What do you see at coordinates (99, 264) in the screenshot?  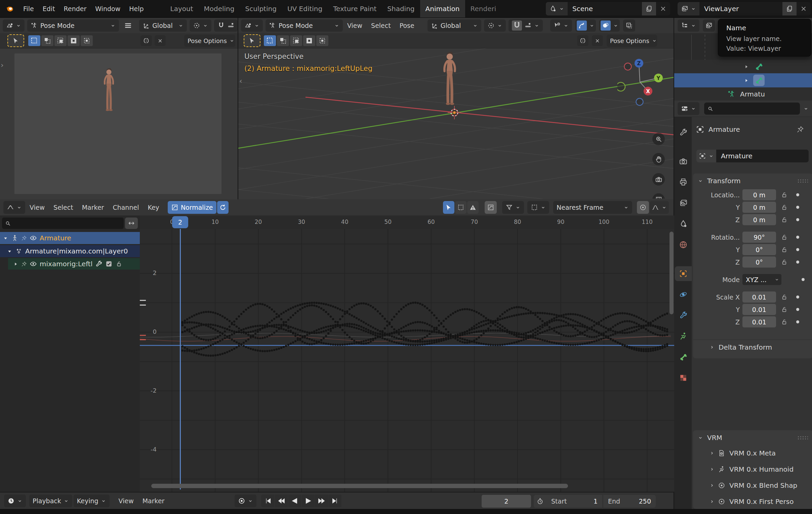 I see `modifier-wrench-icon` at bounding box center [99, 264].